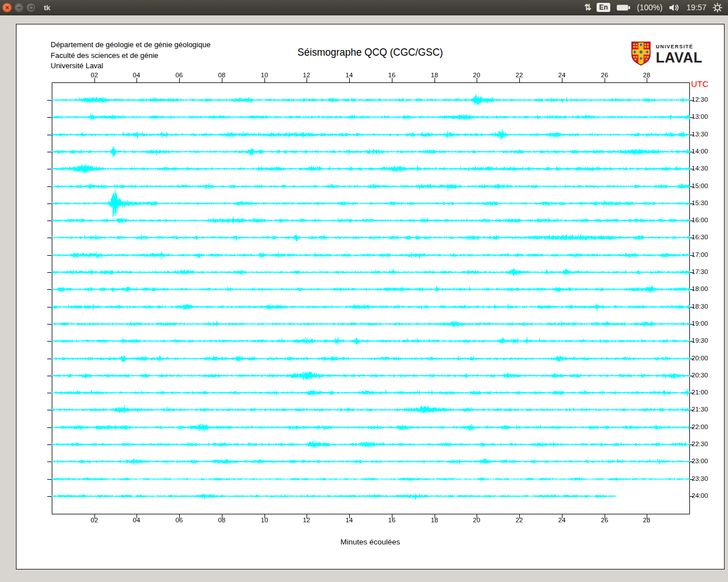 This screenshot has width=728, height=582. Describe the element at coordinates (718, 8) in the screenshot. I see `session-gear-icon` at that location.